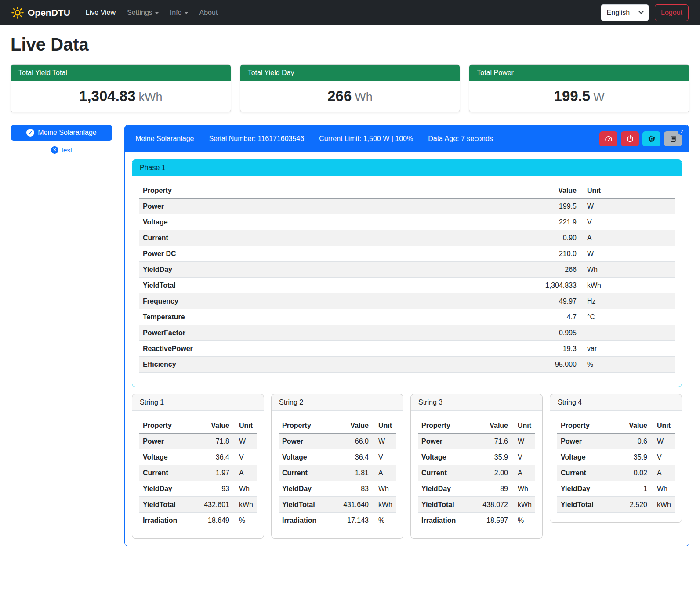 The height and width of the screenshot is (597, 700). What do you see at coordinates (198, 402) in the screenshot?
I see `string-title: String 1` at bounding box center [198, 402].